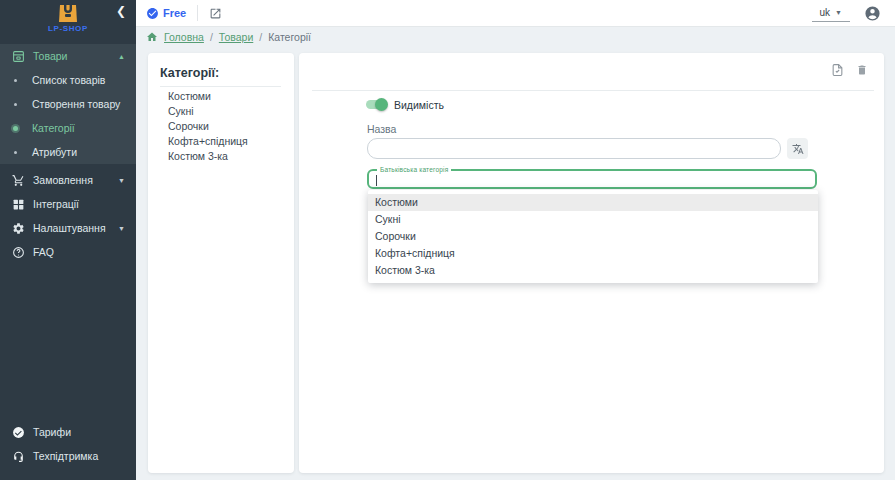  What do you see at coordinates (862, 70) in the screenshot?
I see `delete-icon` at bounding box center [862, 70].